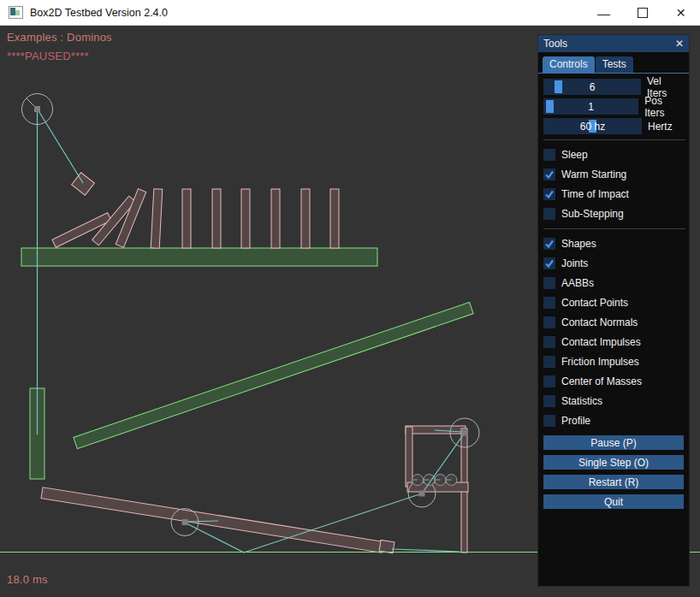 Image resolution: width=700 pixels, height=597 pixels. I want to click on checkbox-contact-points: Contact Points, so click(614, 303).